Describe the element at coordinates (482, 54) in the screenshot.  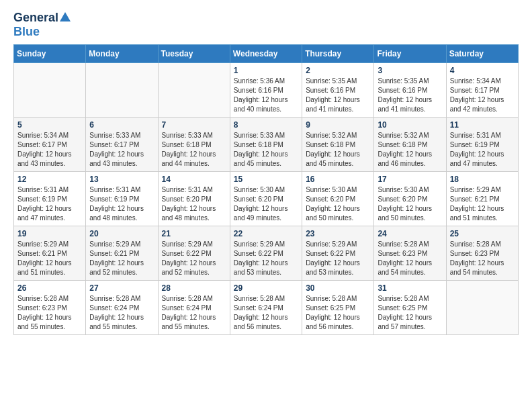
I see `weekday-header: Saturday` at that location.